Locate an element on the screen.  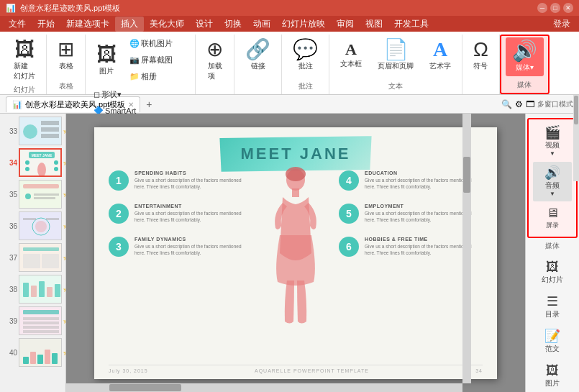
menu-insert: 插入 is located at coordinates (129, 24).